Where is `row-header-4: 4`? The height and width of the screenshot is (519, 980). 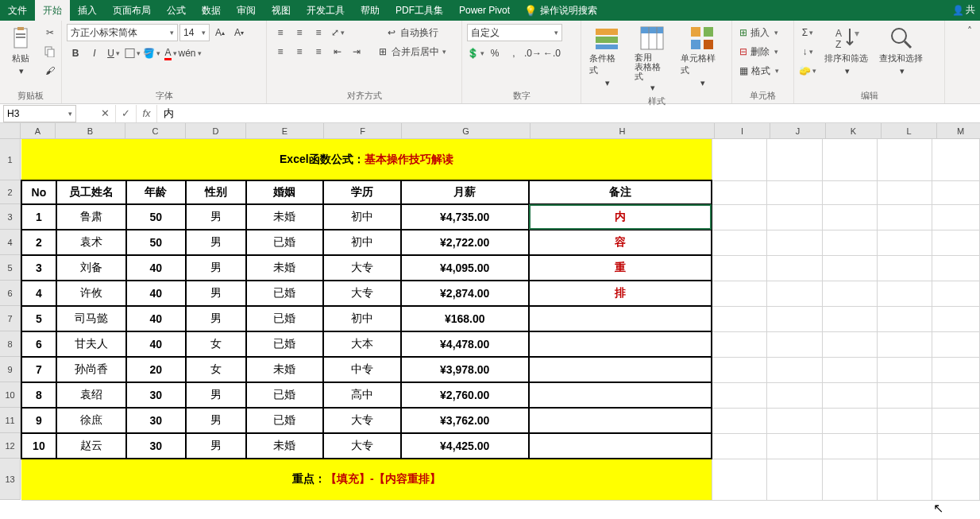
row-header-4: 4 is located at coordinates (10, 242).